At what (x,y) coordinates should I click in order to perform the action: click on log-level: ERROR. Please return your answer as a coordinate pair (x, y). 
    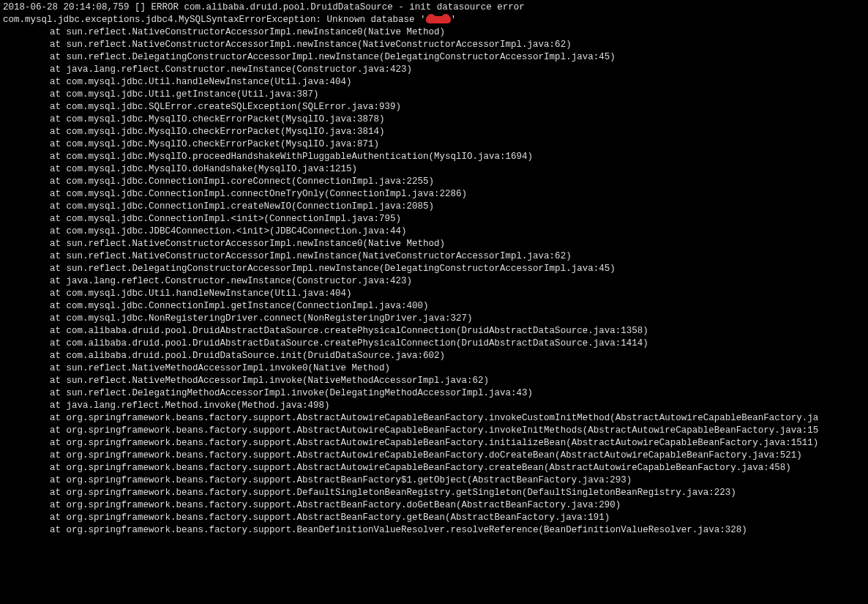
    Looking at the image, I should click on (165, 7).